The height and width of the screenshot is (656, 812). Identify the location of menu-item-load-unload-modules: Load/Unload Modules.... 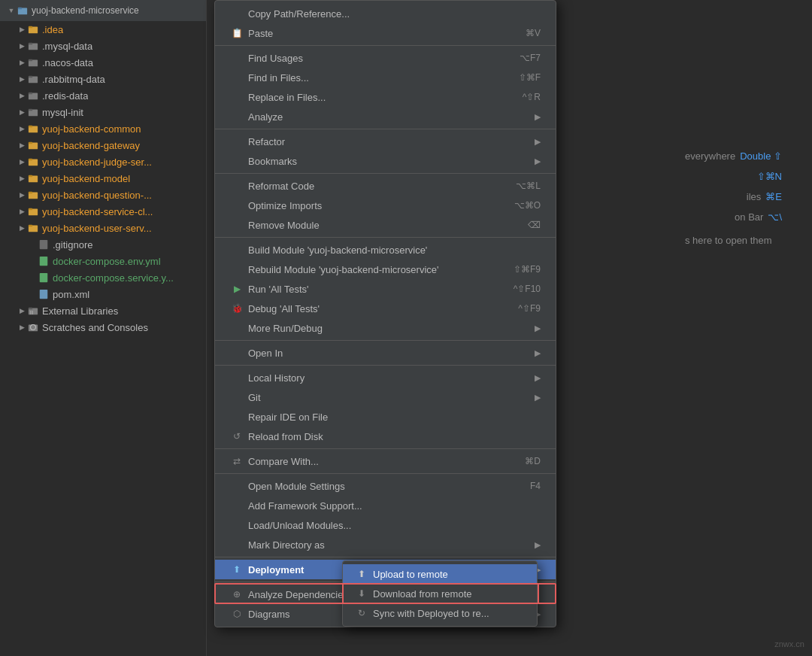
(385, 525).